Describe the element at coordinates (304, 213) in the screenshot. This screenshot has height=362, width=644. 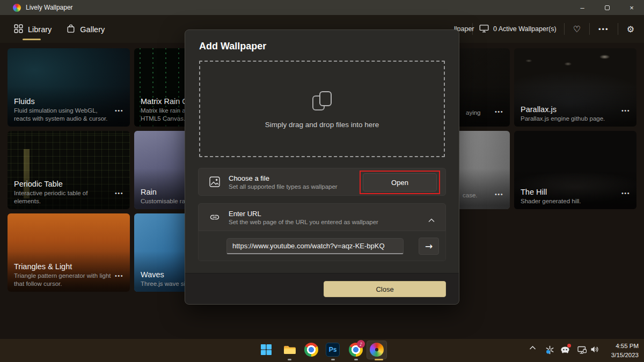
I see `enter-url-title: Enter URL` at that location.